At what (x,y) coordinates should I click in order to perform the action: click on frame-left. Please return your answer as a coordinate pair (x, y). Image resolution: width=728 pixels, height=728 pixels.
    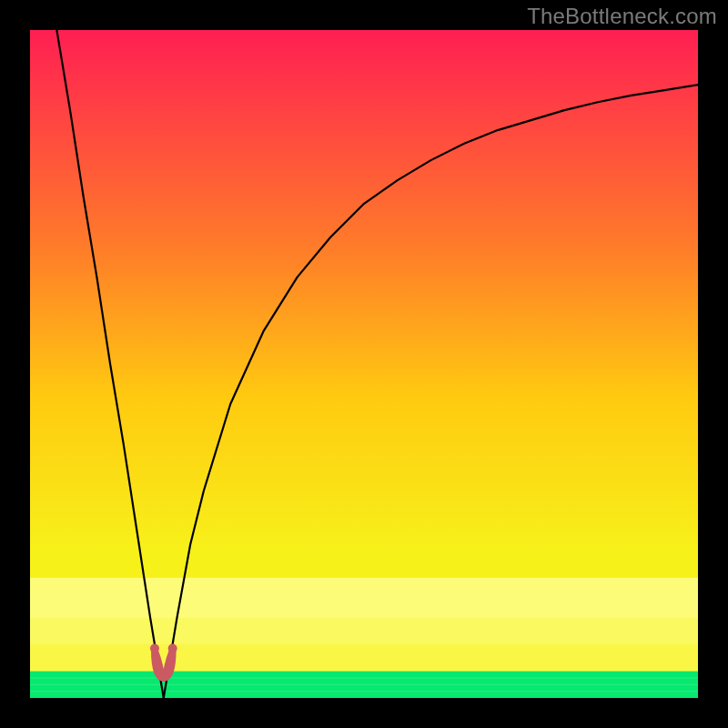
    Looking at the image, I should click on (15, 364).